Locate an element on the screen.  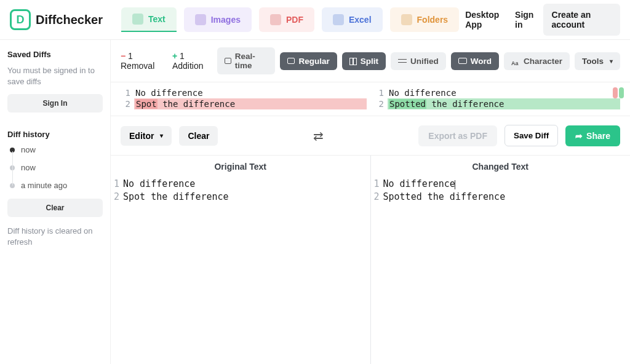
tab-excel-label: Excel is located at coordinates (361, 20).